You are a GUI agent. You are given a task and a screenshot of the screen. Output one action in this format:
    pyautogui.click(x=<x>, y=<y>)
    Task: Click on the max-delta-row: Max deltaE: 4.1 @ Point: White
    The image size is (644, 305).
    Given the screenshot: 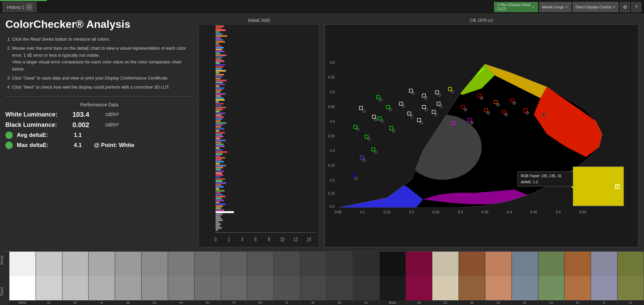 What is the action you would take?
    pyautogui.click(x=99, y=145)
    